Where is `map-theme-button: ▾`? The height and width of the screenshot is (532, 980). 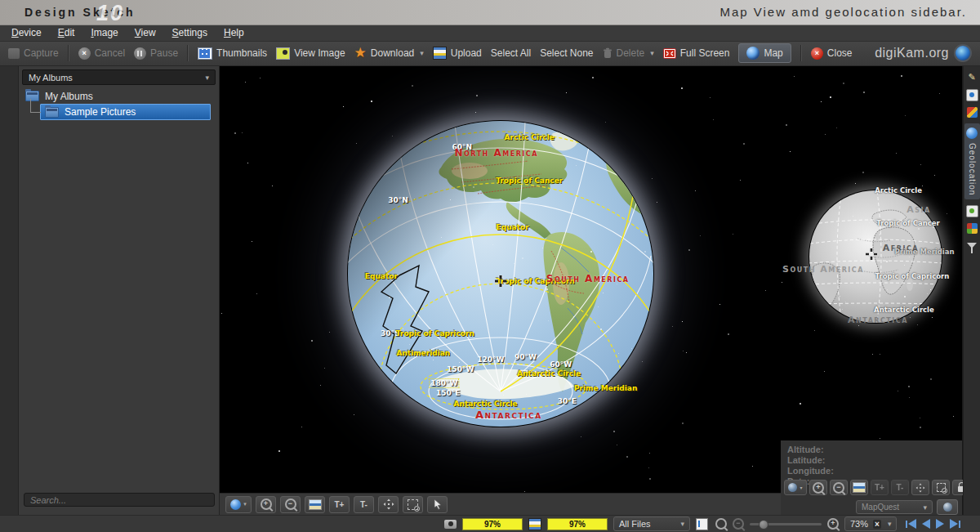
map-theme-button: ▾ is located at coordinates (238, 505).